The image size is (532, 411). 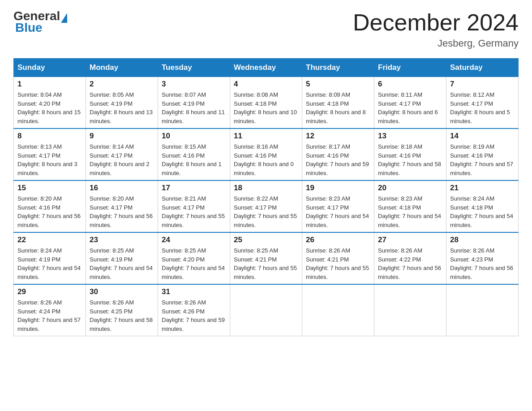 I want to click on weekday-header-row: SundayMondayTuesdayWednesdayThursdayFrid…, so click(x=266, y=68).